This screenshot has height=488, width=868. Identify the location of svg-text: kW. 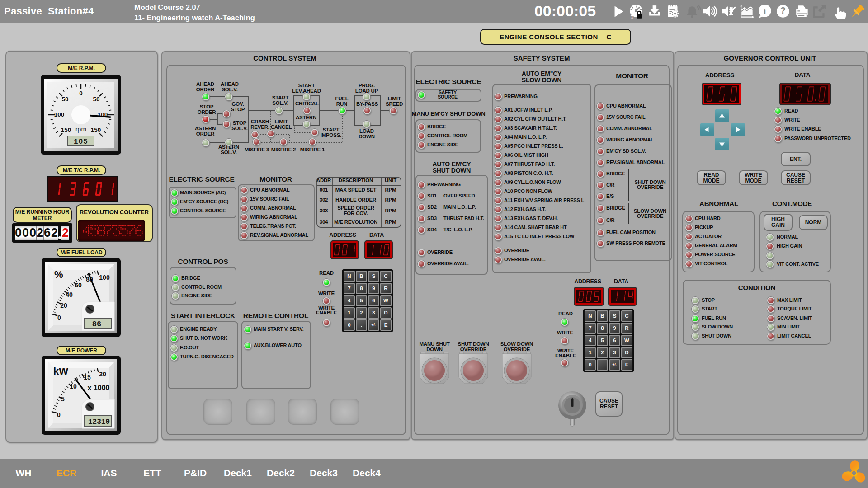
(61, 371).